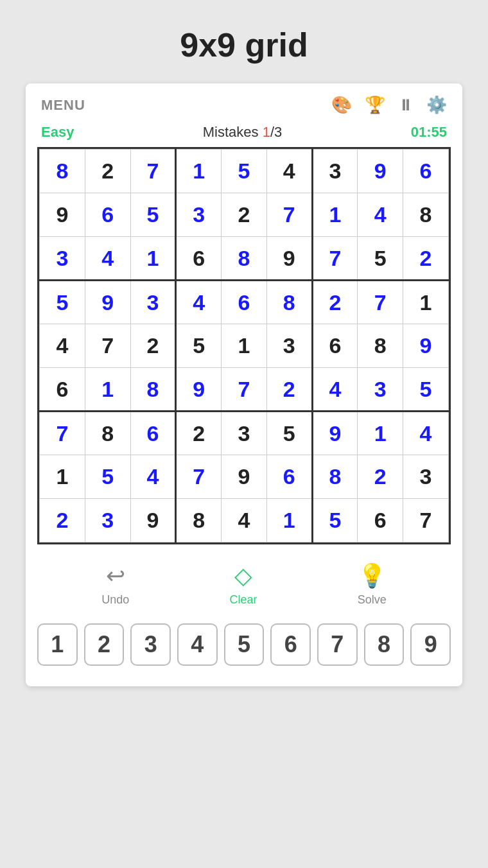 The width and height of the screenshot is (488, 868). Describe the element at coordinates (244, 645) in the screenshot. I see `number-button-5: 5` at that location.